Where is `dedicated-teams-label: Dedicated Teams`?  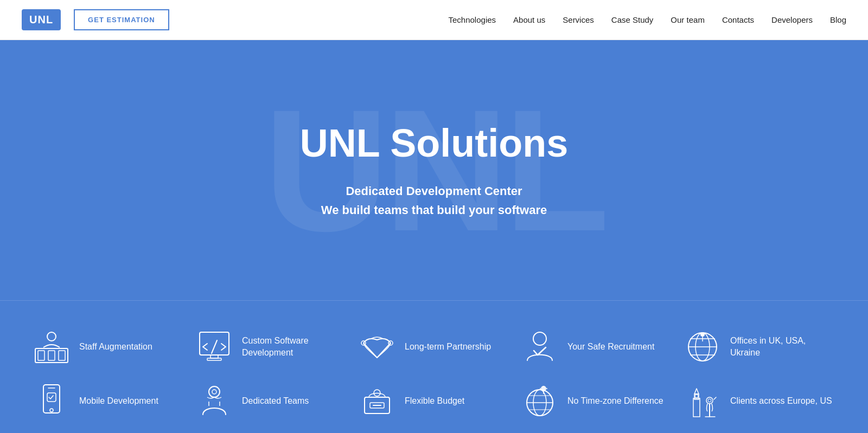
dedicated-teams-label: Dedicated Teams is located at coordinates (276, 401).